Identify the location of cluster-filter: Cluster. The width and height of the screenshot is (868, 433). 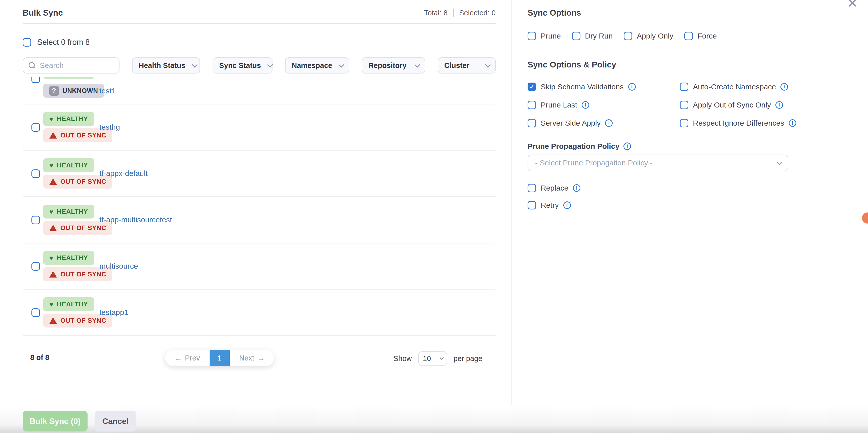
(467, 65).